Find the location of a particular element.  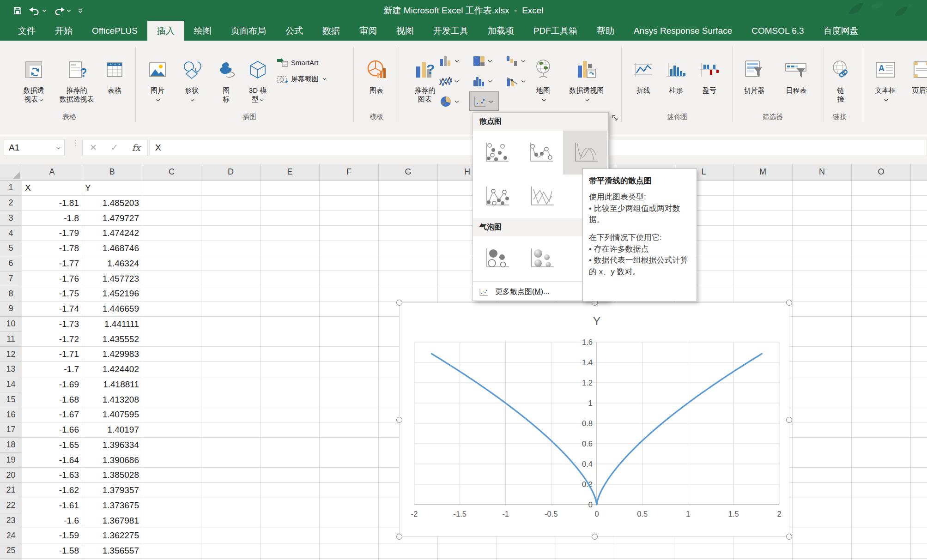

tab-页面布局: 页面布局 is located at coordinates (248, 30).